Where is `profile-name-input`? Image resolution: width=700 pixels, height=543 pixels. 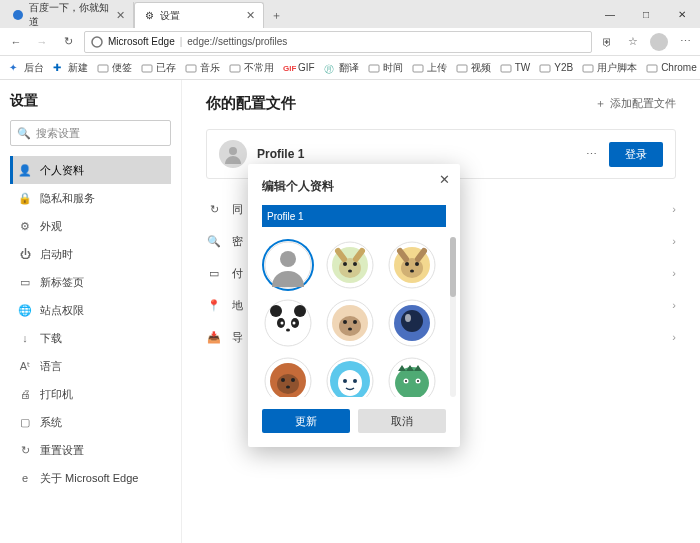
profile-name-input is located at coordinates (354, 216).